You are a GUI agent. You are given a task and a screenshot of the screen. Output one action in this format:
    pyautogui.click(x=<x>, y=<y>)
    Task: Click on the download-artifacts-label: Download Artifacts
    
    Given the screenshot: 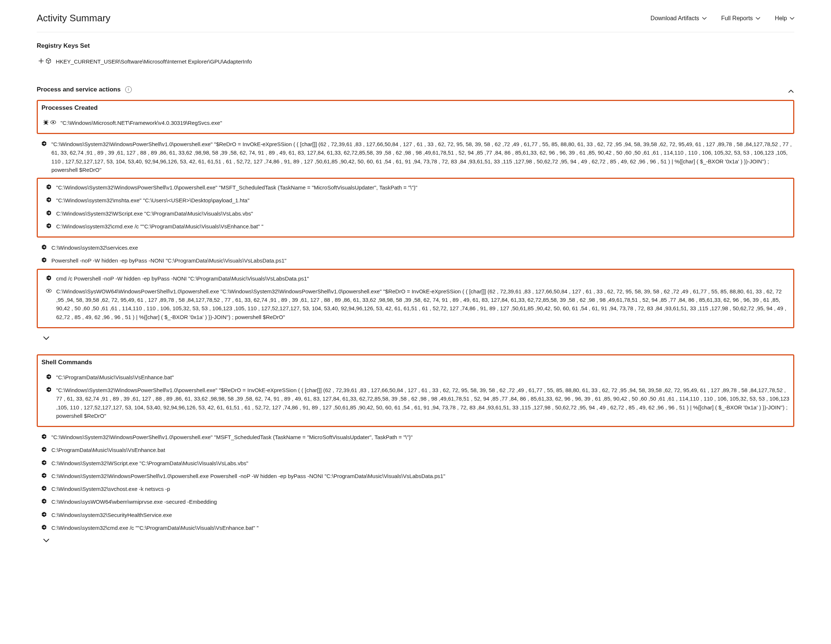 What is the action you would take?
    pyautogui.click(x=675, y=18)
    